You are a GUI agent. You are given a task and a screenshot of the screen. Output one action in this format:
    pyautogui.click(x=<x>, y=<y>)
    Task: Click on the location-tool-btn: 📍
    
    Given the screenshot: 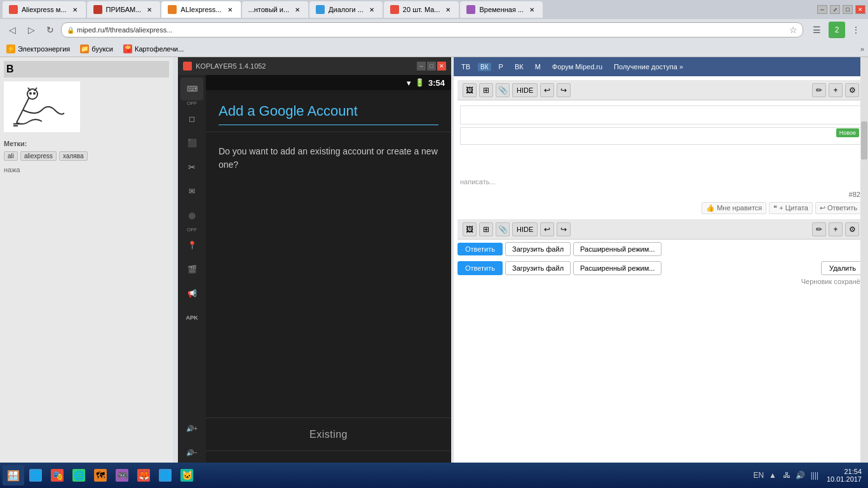 What is the action you would take?
    pyautogui.click(x=192, y=245)
    